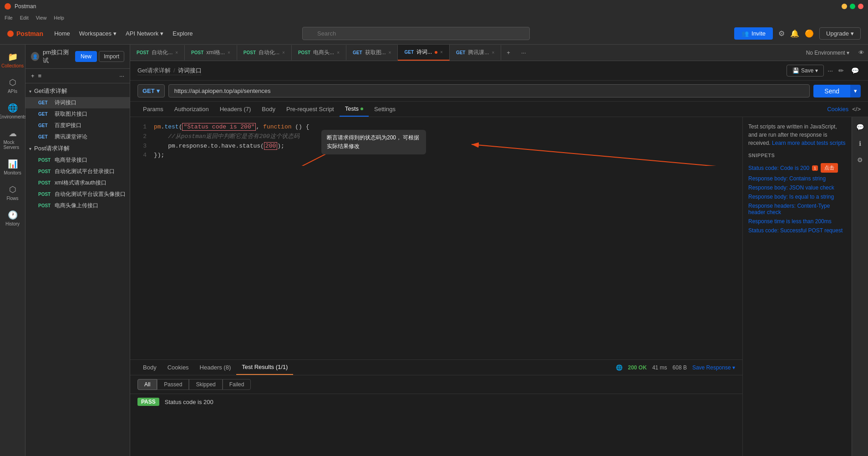 The width and height of the screenshot is (868, 456). I want to click on tab-2: POST 自动化... ×, so click(264, 53).